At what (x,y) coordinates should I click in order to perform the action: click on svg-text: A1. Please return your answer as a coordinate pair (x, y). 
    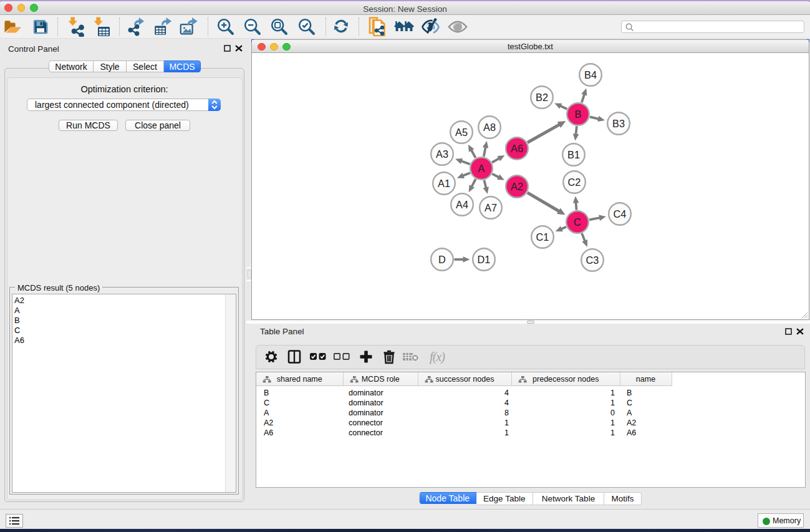
    Looking at the image, I should click on (444, 183).